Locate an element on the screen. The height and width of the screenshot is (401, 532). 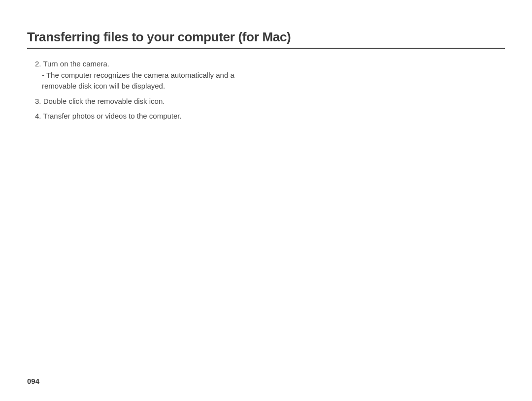
page-number: 094 is located at coordinates (33, 381).